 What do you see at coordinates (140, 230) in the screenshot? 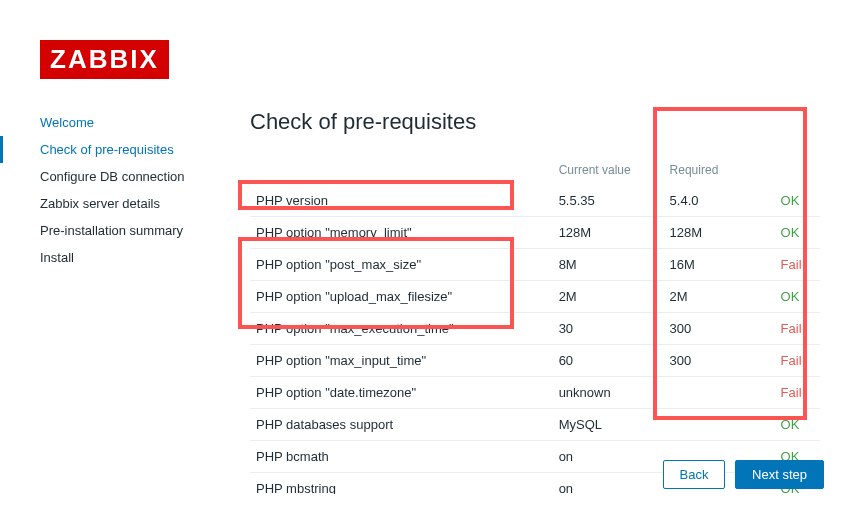
I see `sidebar-item-summary: Pre-installation summary` at bounding box center [140, 230].